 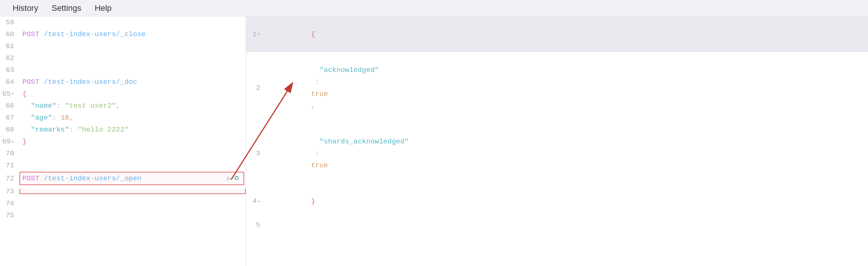 What do you see at coordinates (123, 178) in the screenshot?
I see `editor-line-72: 72 POST /test-index-users/_open ▷ ♻` at bounding box center [123, 178].